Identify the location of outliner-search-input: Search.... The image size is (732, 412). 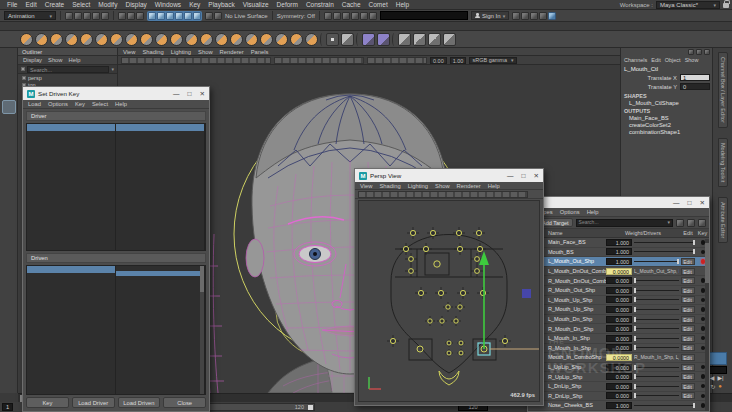
(68, 70).